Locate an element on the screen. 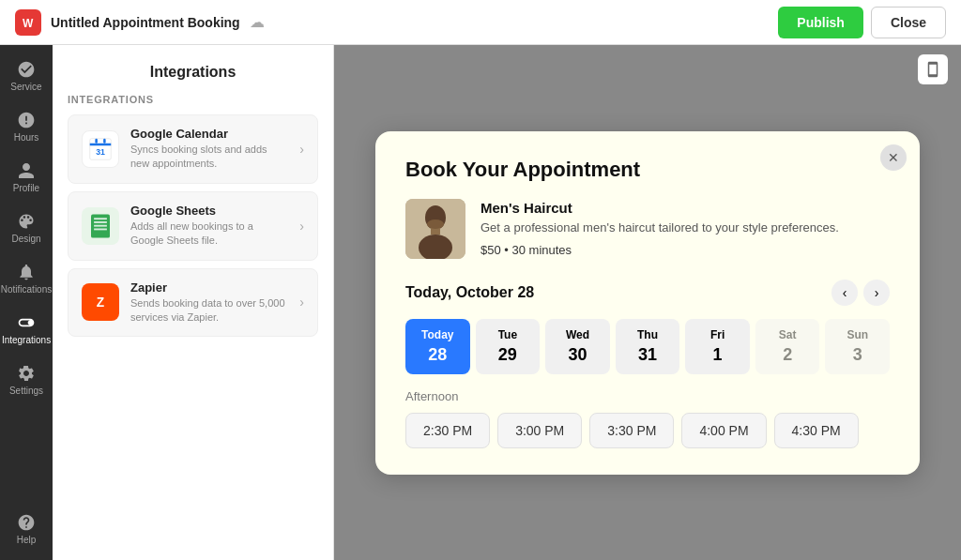 This screenshot has width=961, height=560. close-button: Close is located at coordinates (908, 23).